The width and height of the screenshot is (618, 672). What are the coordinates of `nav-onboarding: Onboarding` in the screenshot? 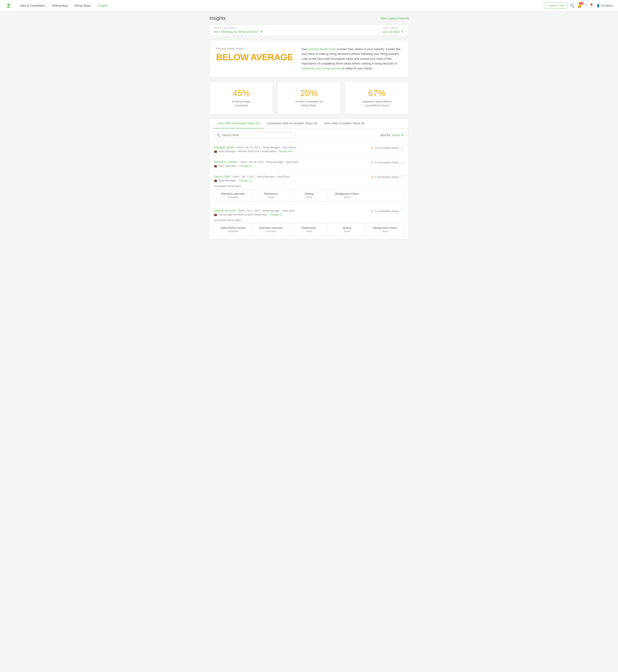 It's located at (60, 5).